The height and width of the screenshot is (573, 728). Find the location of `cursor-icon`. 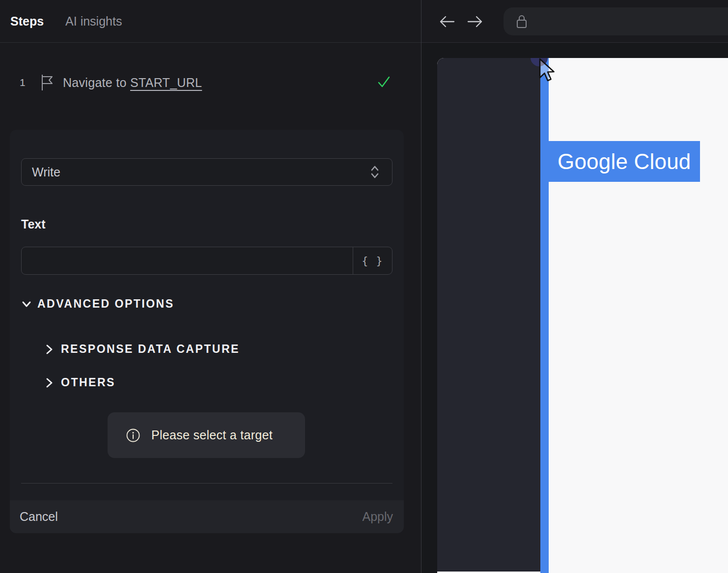

cursor-icon is located at coordinates (548, 73).